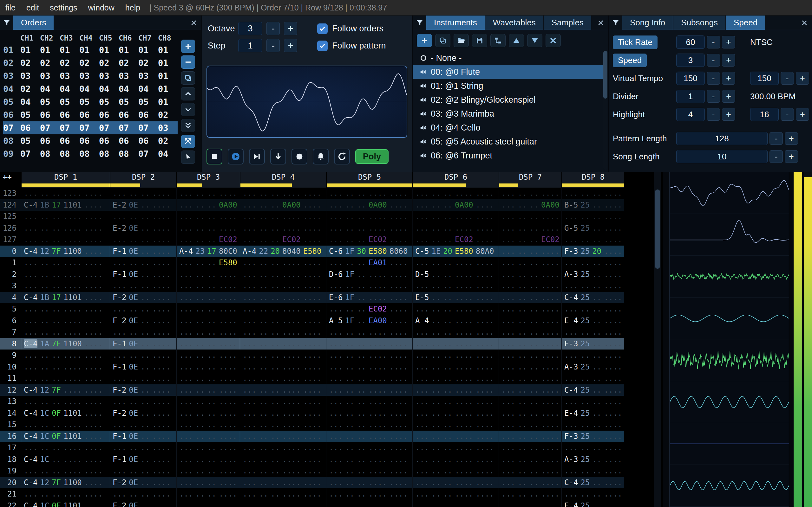 The image size is (812, 507). What do you see at coordinates (65, 437) in the screenshot?
I see `pattern-cell: C-41C0F1101....` at bounding box center [65, 437].